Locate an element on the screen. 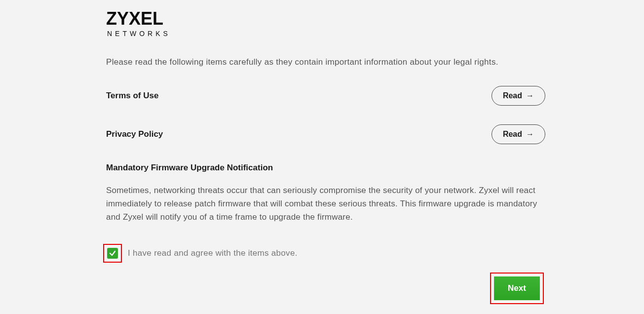 The image size is (644, 314). next-button: Next is located at coordinates (517, 288).